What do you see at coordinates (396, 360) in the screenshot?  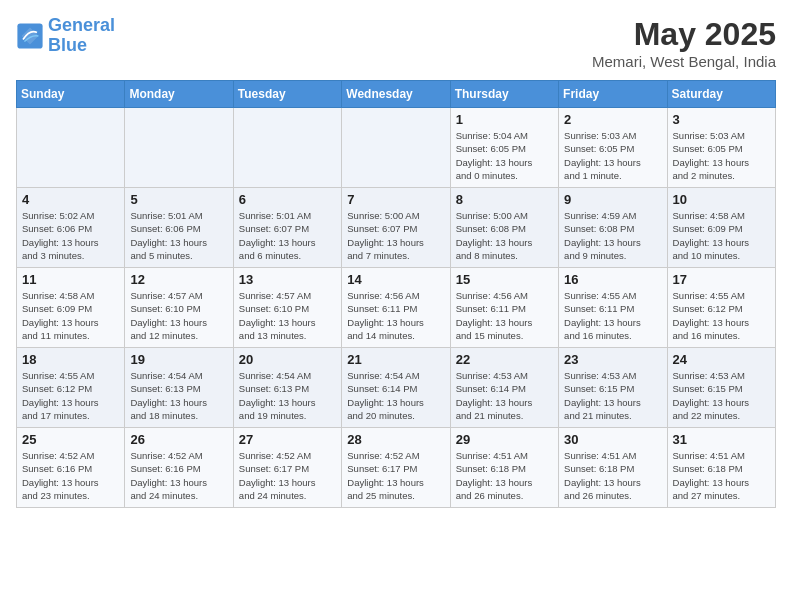 I see `day-number: 21` at bounding box center [396, 360].